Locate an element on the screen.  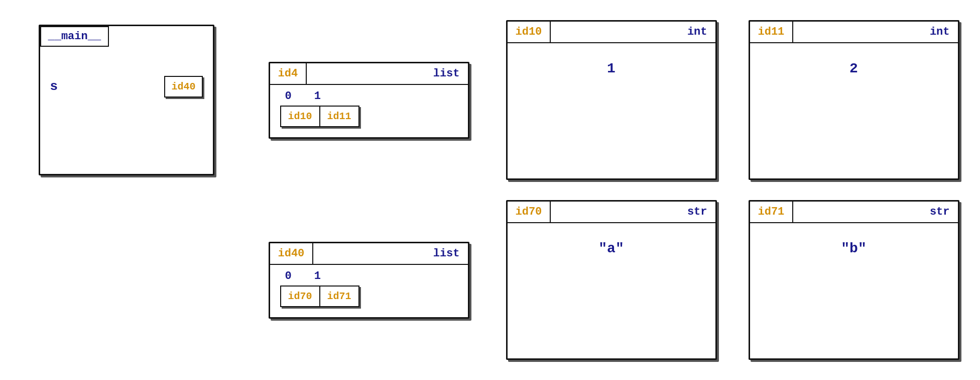
id71-value: "b" is located at coordinates (854, 248).